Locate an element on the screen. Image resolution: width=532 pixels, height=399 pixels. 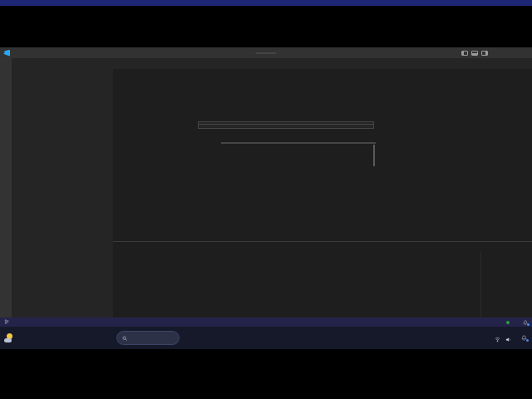
git-branch-item is located at coordinates (7, 323).